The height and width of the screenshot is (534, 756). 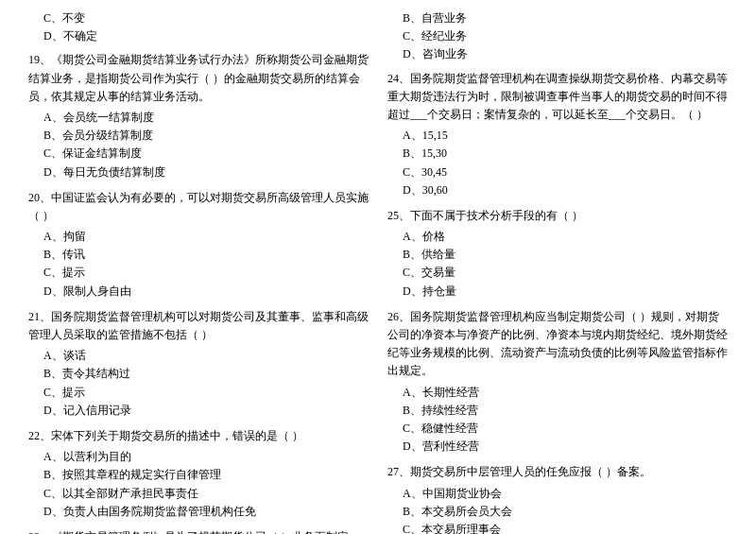 I want to click on q26-option-d: D、营利性经营, so click(x=565, y=446).